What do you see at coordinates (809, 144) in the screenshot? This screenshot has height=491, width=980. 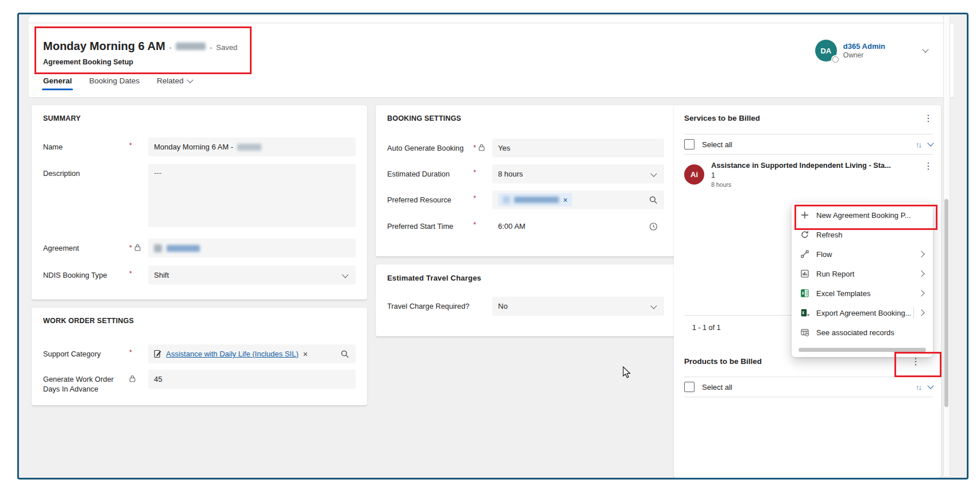 I see `services-select-all-row: Select all ↑↓` at bounding box center [809, 144].